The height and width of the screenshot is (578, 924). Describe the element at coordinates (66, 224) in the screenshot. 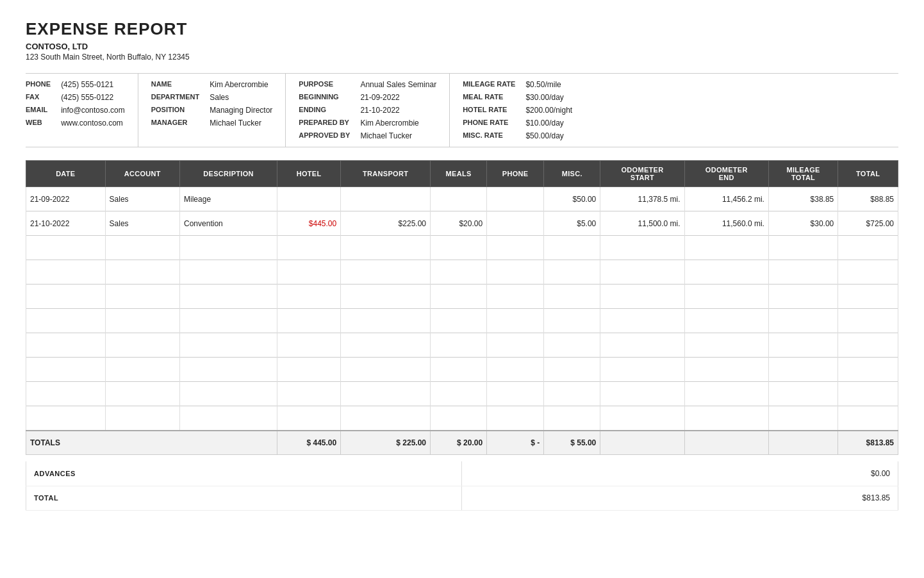

I see `cell-date: 21-10-2022` at that location.